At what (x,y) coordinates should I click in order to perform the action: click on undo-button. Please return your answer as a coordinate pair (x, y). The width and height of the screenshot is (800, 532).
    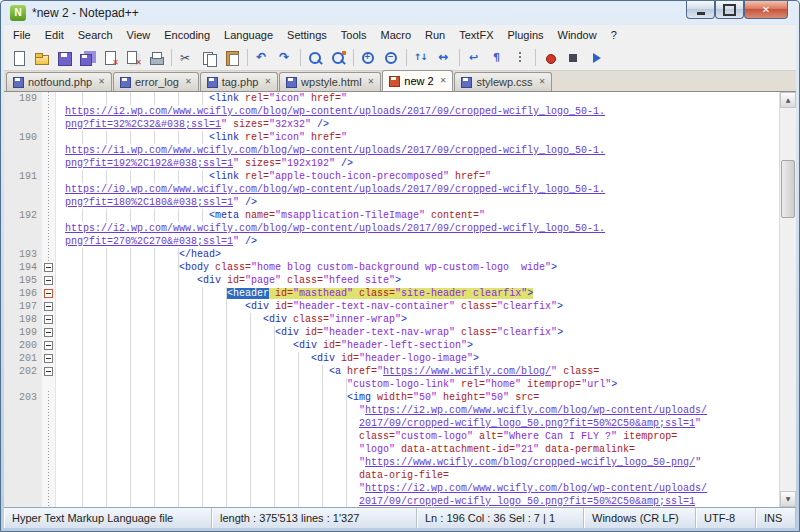
    Looking at the image, I should click on (262, 58).